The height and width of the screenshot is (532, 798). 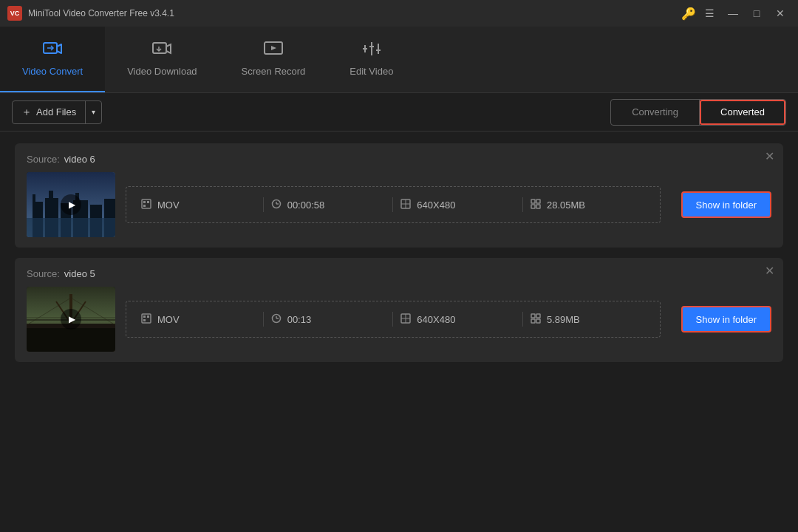 What do you see at coordinates (162, 71) in the screenshot?
I see `nav-label-video-download: Video Download` at bounding box center [162, 71].